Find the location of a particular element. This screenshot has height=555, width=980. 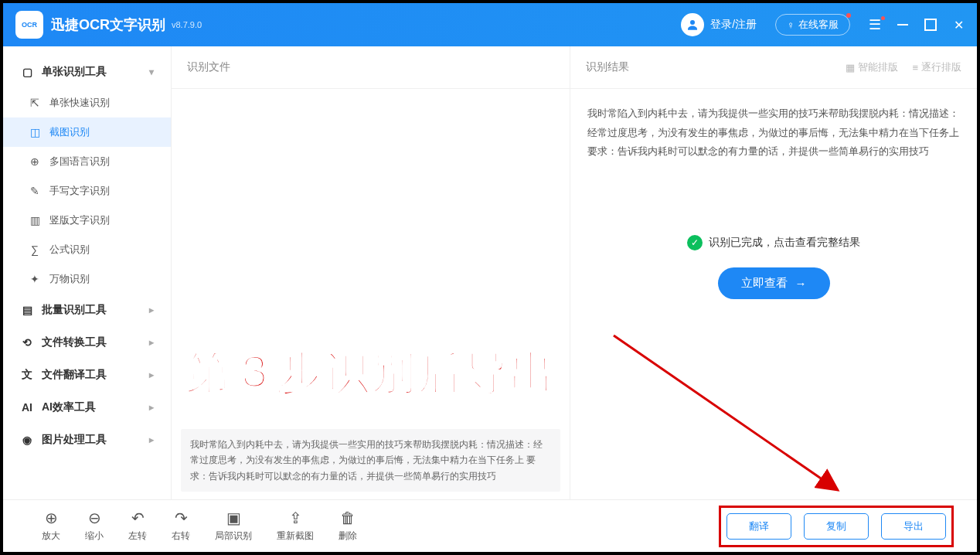

stack-icon: ▤ is located at coordinates (27, 310).